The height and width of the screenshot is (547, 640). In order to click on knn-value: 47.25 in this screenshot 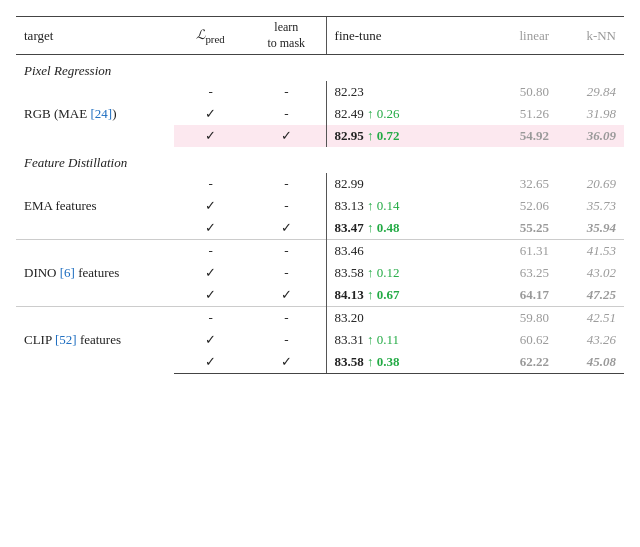, I will do `click(602, 294)`.